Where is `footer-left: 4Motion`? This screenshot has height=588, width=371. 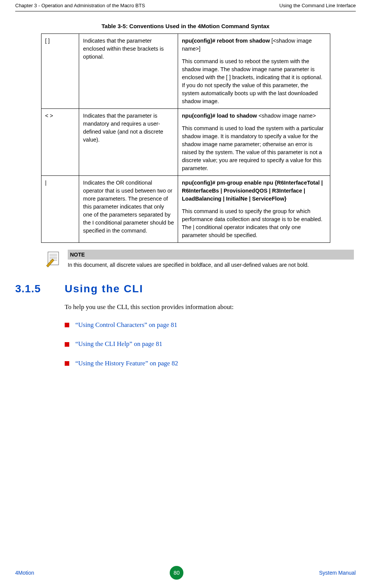 footer-left: 4Motion is located at coordinates (25, 573).